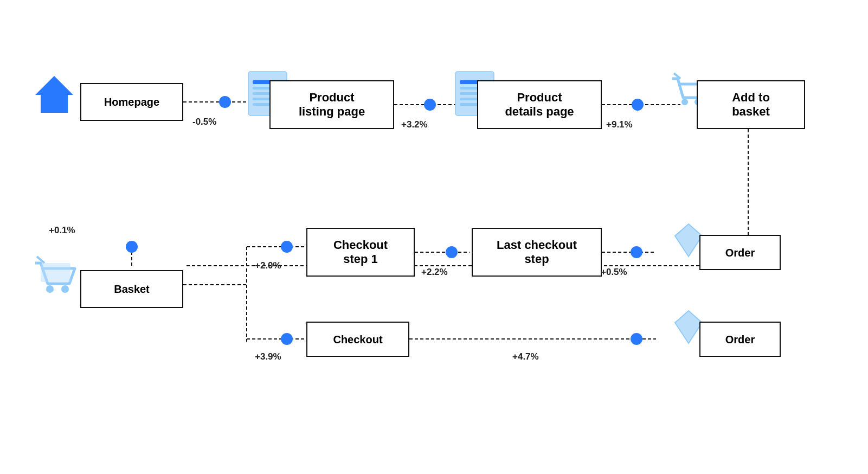  I want to click on pct-plp-pdp: +3.2%, so click(414, 125).